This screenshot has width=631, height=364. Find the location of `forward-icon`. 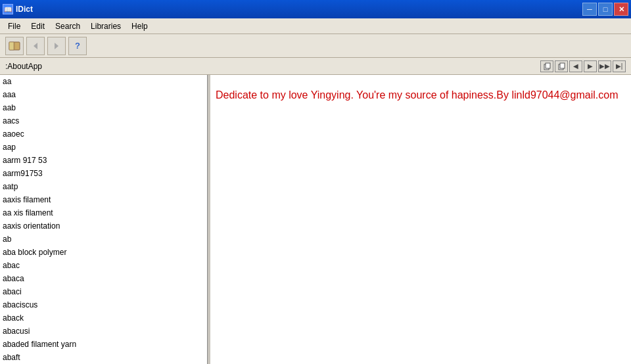

forward-icon is located at coordinates (57, 46).